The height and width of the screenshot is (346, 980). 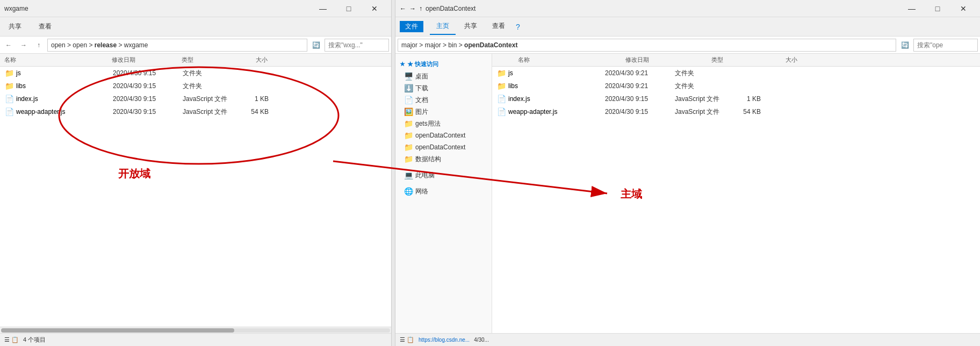 What do you see at coordinates (640, 99) in the screenshot?
I see `file-date-indexjs-right: 2020/4/30 9:15` at bounding box center [640, 99].